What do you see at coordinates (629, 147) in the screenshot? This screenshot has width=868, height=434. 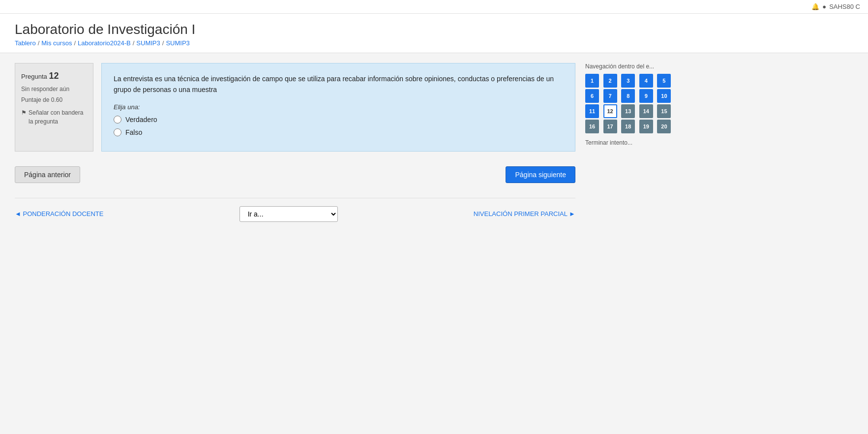 I see `sidebar: Navegación dentro del e... 1234567891011…` at bounding box center [629, 147].